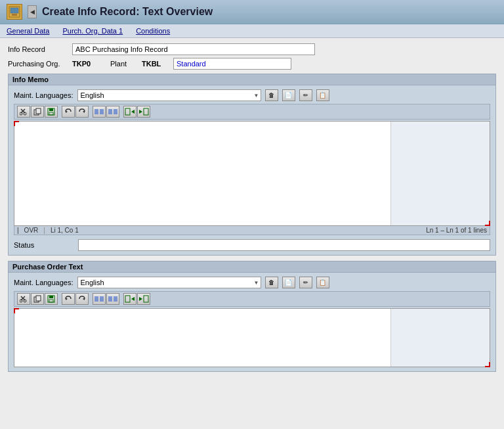 Image resolution: width=504 pixels, height=429 pixels. I want to click on edit-icon: ✏, so click(306, 95).